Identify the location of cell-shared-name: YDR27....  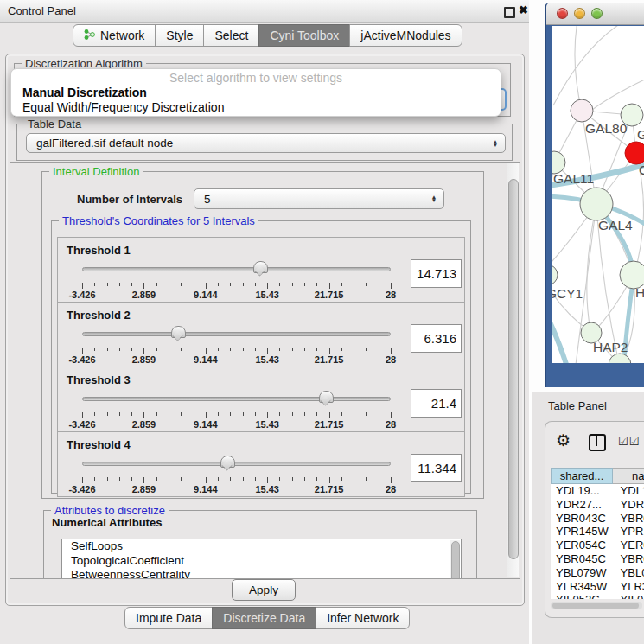
(582, 505).